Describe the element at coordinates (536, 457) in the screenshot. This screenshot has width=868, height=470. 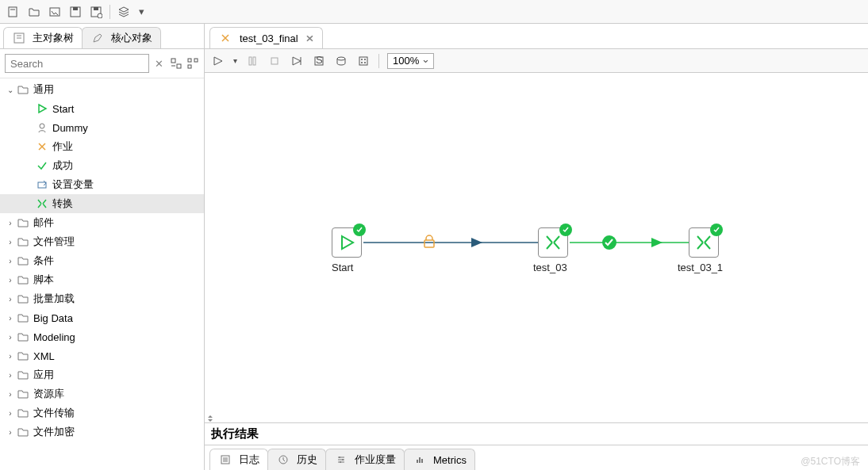
I see `results-tabs: 日志 历史 作业度量 Metrics @51CTO博客` at that location.